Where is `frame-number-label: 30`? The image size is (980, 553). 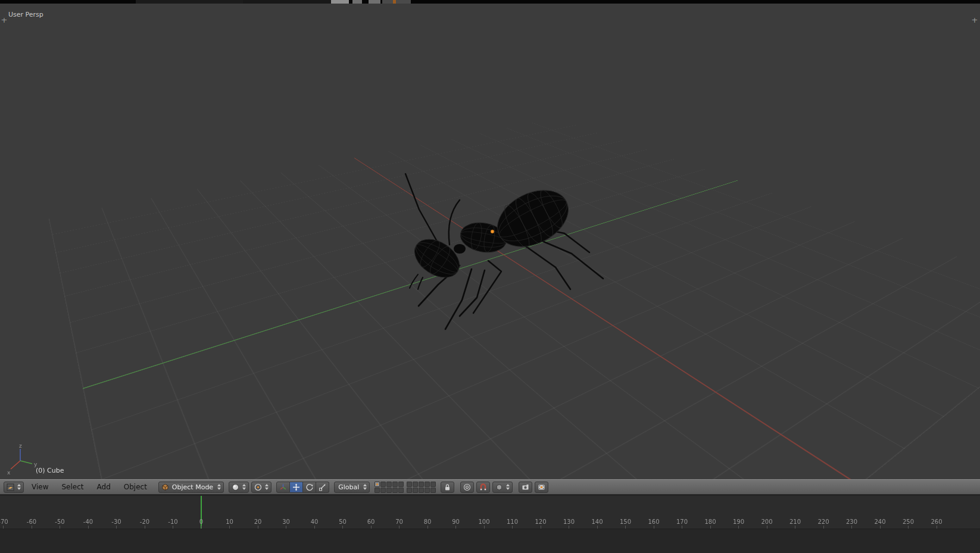 frame-number-label: 30 is located at coordinates (286, 521).